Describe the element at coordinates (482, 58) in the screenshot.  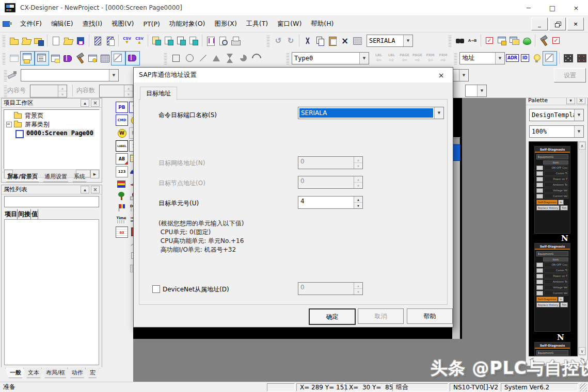
I see `address-combo: 地址` at that location.